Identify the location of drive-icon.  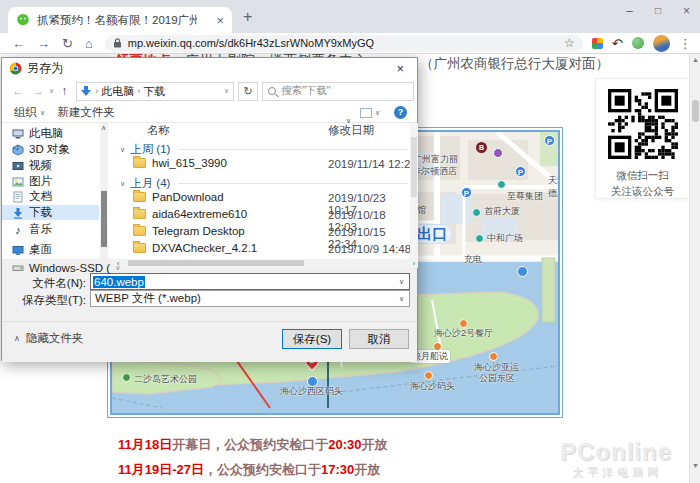
(18, 268).